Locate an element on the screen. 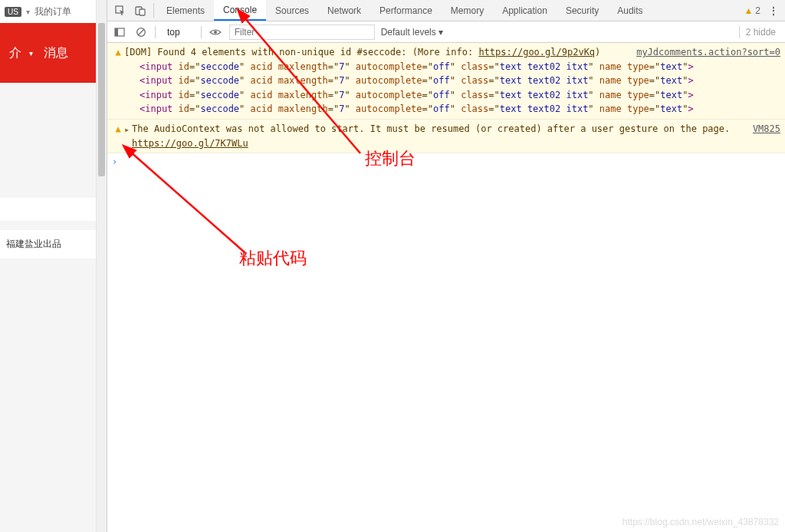  tab-application: Application is located at coordinates (524, 11).